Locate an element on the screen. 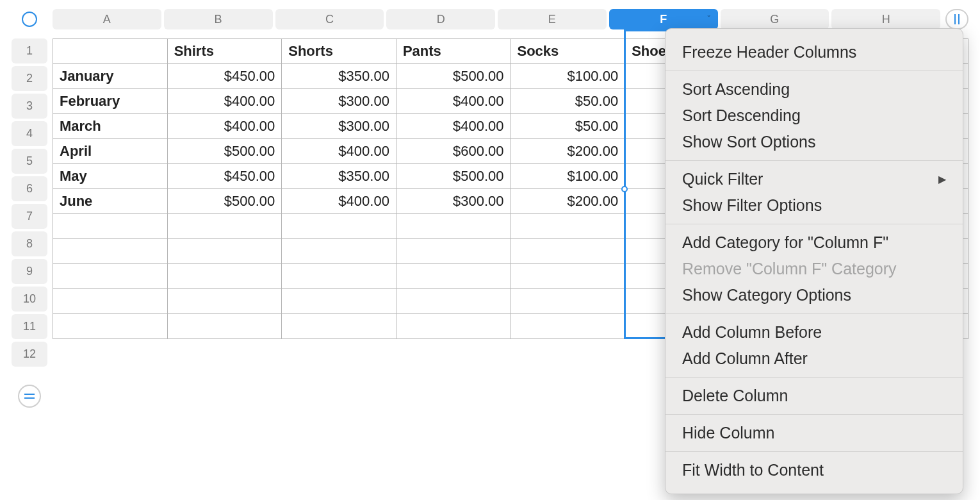 The width and height of the screenshot is (980, 500). row-header-6: 6 is located at coordinates (29, 188).